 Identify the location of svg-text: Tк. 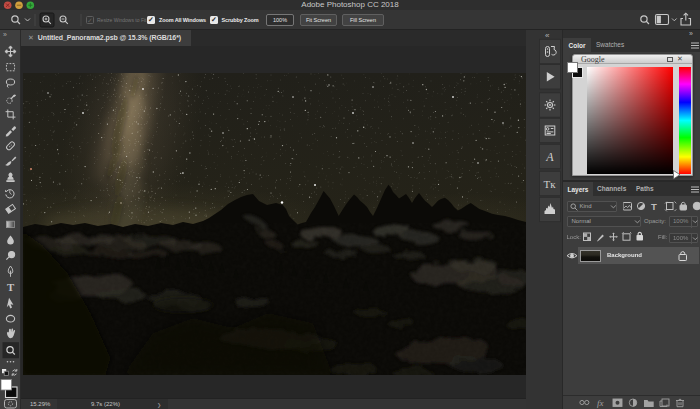
(550, 184).